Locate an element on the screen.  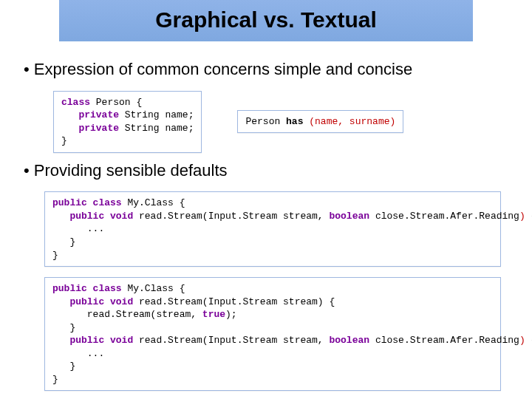
keyword: has is located at coordinates (297, 121).